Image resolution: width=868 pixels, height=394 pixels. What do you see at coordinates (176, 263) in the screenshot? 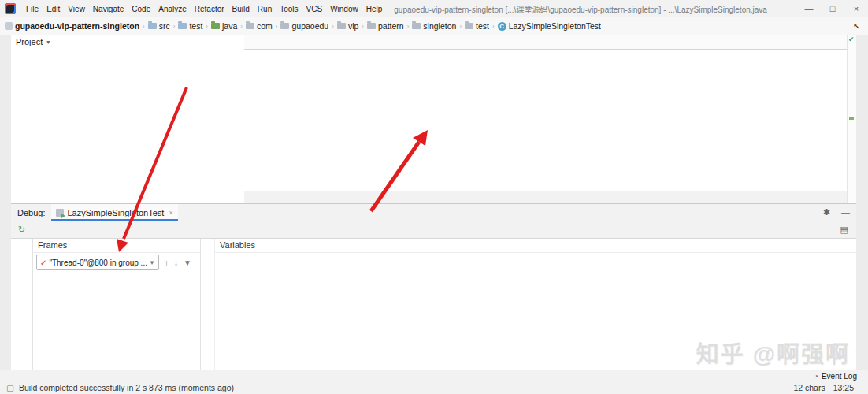
I see `next-frame-button: ↓` at bounding box center [176, 263].